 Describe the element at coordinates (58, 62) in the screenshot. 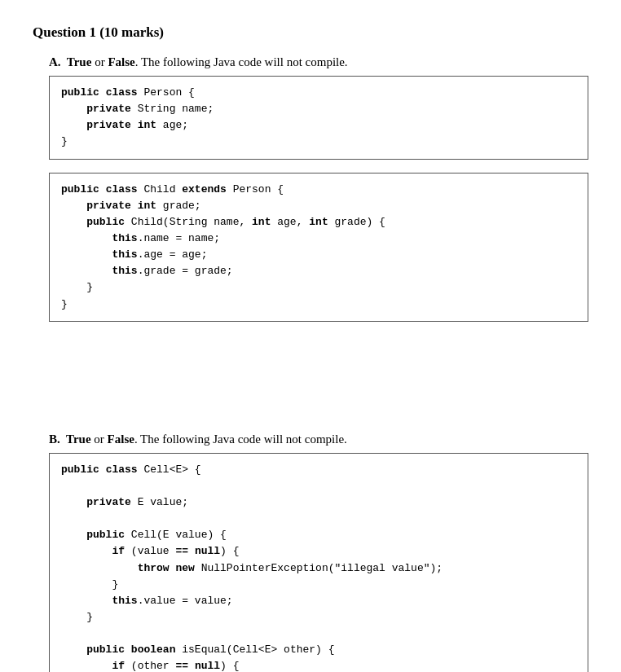

I see `section-a-label: A.` at that location.